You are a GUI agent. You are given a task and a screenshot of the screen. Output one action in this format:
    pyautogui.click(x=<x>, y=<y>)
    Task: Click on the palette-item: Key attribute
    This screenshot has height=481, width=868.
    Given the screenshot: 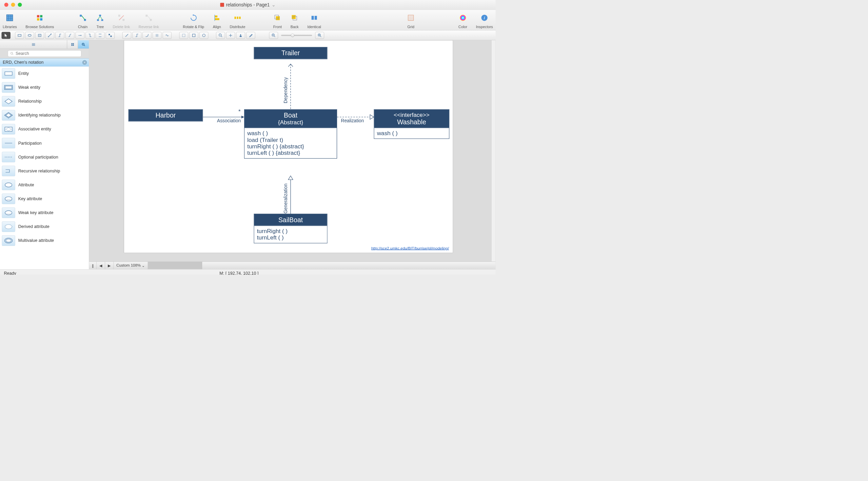 What is the action you would take?
    pyautogui.click(x=44, y=198)
    